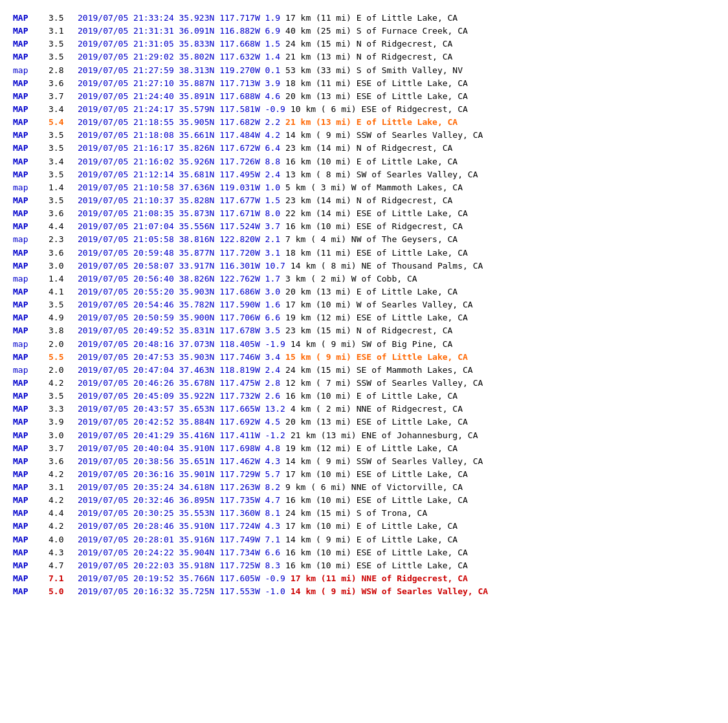 The width and height of the screenshot is (728, 723). What do you see at coordinates (181, 579) in the screenshot?
I see `datetime-link: 2019/07/05 20:19:52 35.766N 117.605W -0.…` at bounding box center [181, 579].